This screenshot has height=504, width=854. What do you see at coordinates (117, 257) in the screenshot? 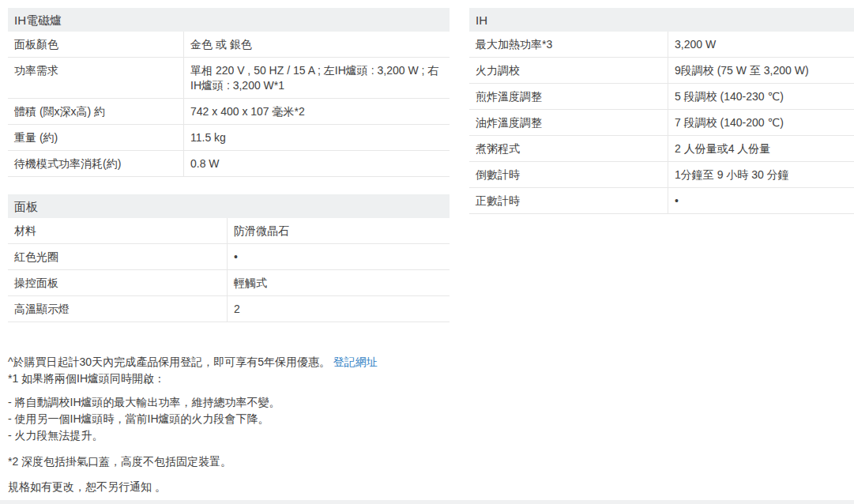
I see `spec-label: 紅色光圈` at bounding box center [117, 257].